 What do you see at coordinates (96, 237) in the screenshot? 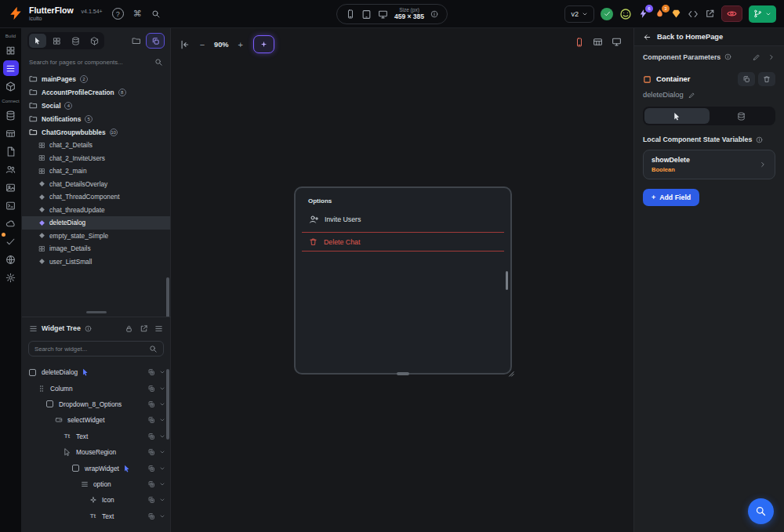
I see `page-item-row: empty_state_Simple` at bounding box center [96, 237].